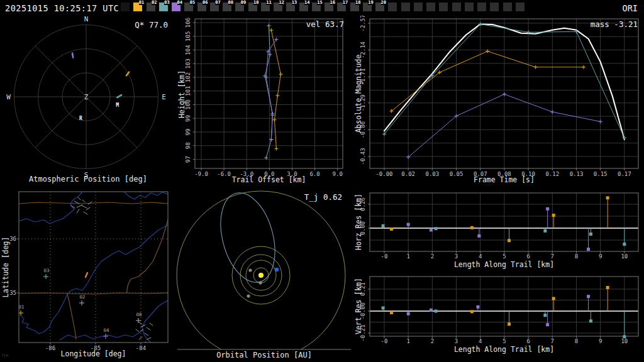  What do you see at coordinates (205, 3) in the screenshot?
I see `frame-square-label: 06` at bounding box center [205, 3].